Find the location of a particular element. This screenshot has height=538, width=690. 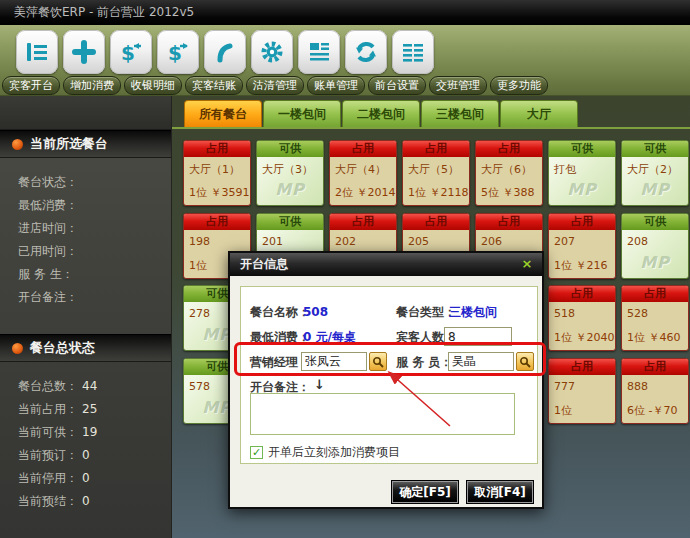

table-card: 可供大厅（3）MP is located at coordinates (290, 173).